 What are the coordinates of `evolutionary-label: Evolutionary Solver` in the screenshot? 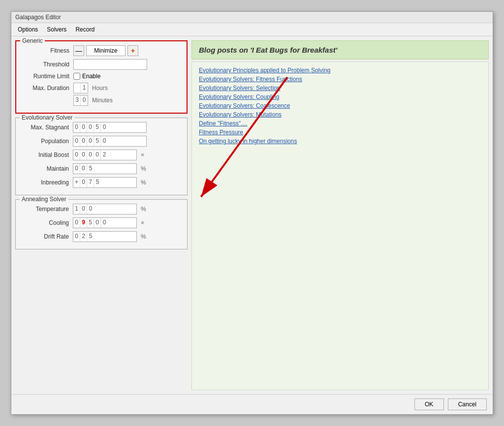 It's located at (47, 118).